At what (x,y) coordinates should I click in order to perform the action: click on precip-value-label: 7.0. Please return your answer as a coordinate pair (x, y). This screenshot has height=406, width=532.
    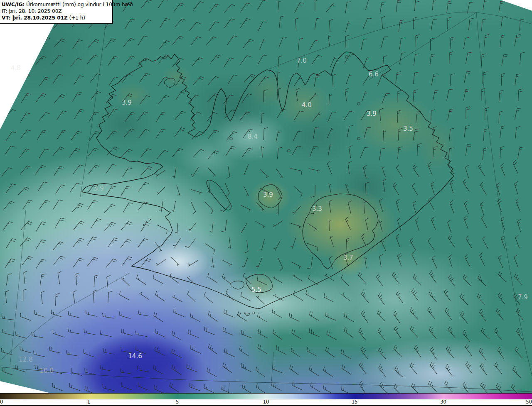
    Looking at the image, I should click on (302, 61).